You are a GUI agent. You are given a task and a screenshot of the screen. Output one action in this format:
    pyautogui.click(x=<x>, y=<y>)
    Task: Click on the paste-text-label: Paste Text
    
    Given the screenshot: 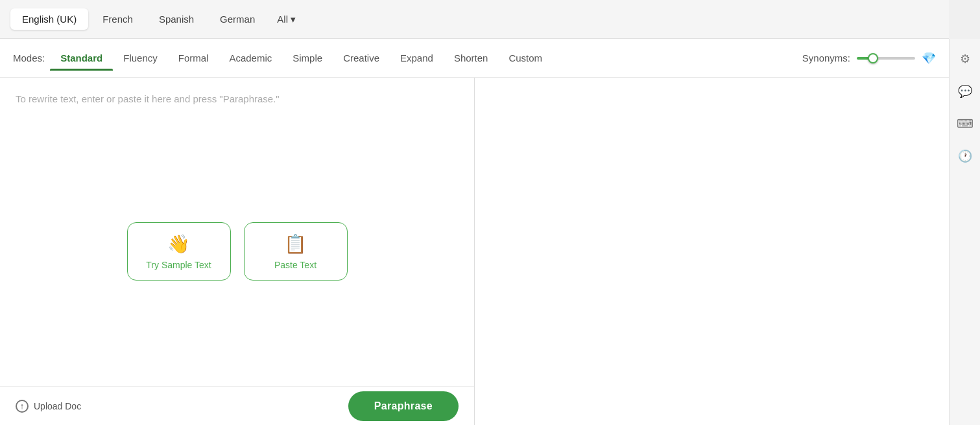 What is the action you would take?
    pyautogui.click(x=296, y=265)
    